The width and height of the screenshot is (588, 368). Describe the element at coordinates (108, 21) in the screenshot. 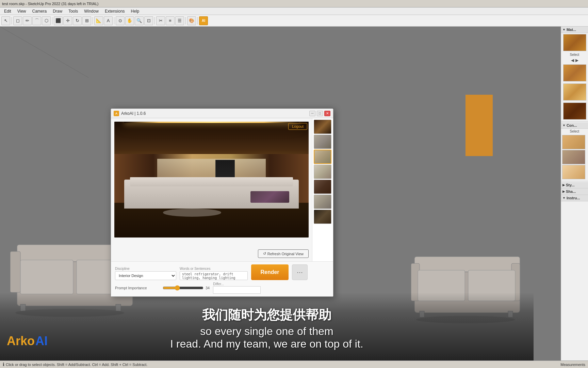

I see `text-tool: A` at that location.